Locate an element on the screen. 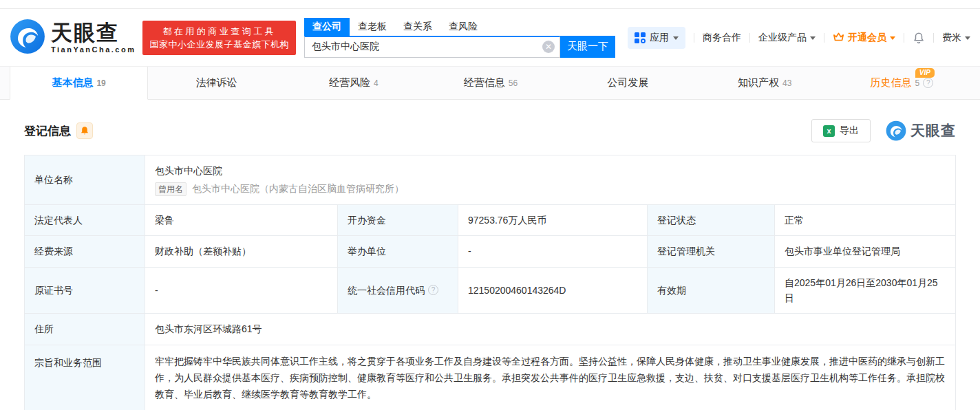  address-value: 包头市东河区环城路61号 is located at coordinates (551, 329).